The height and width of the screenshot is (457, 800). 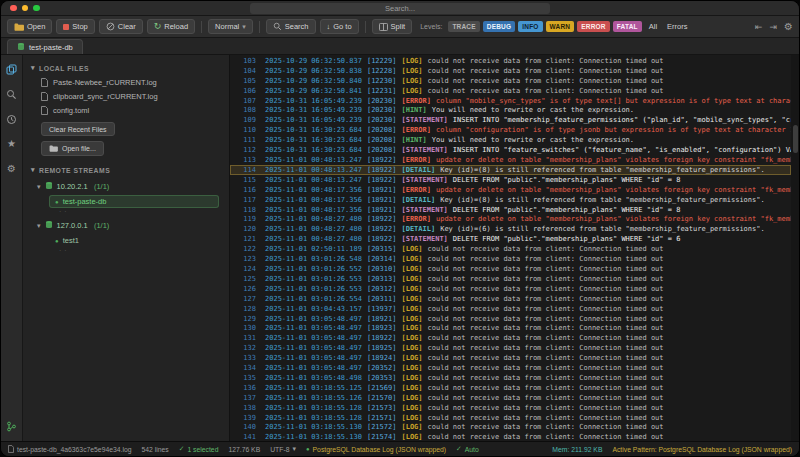 What do you see at coordinates (26, 8) in the screenshot?
I see `minimize-window-button` at bounding box center [26, 8].